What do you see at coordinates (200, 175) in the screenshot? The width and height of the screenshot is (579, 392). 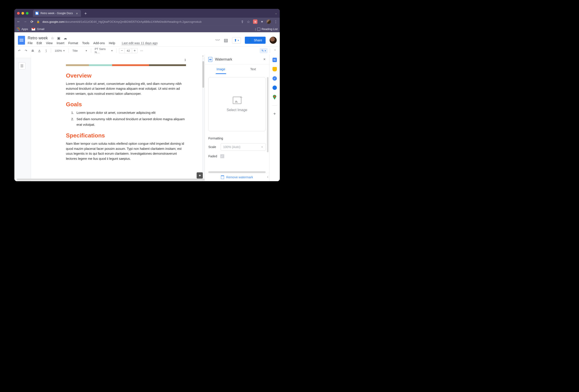 I see `explore-button: ✦` at bounding box center [200, 175].